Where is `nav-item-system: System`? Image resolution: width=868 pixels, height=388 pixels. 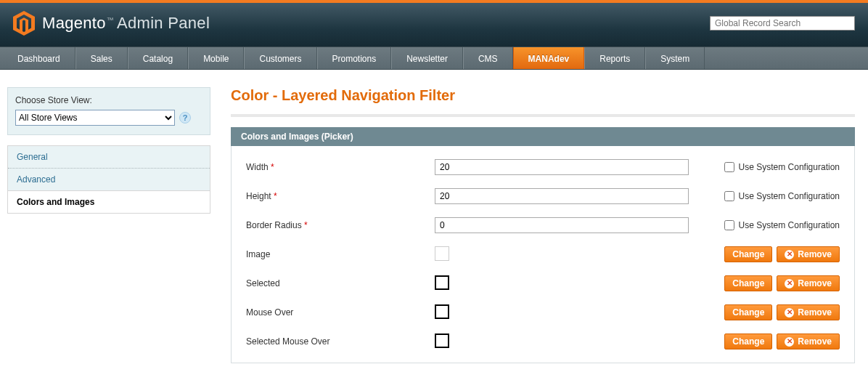 nav-item-system: System is located at coordinates (675, 58).